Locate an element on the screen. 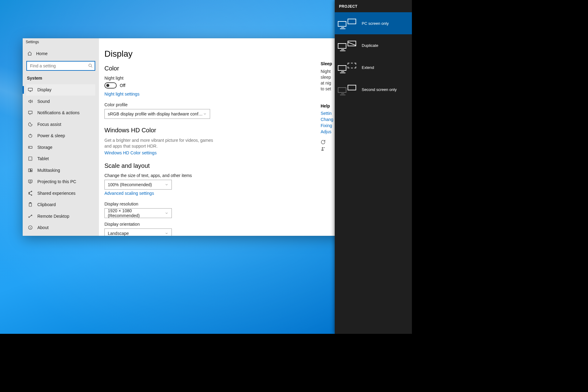 The width and height of the screenshot is (588, 392). sidebar-category: System is located at coordinates (61, 79).